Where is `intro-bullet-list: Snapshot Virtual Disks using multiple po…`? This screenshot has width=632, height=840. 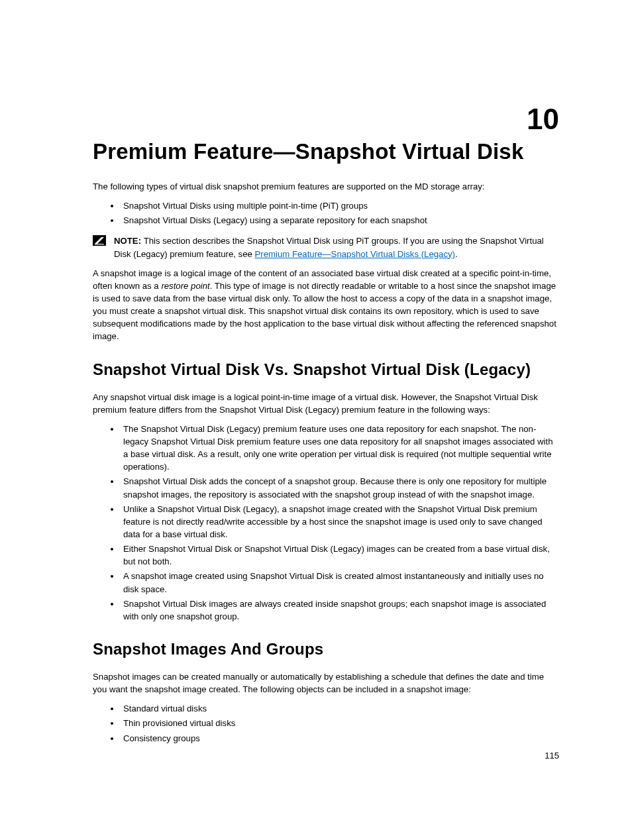
intro-bullet-list: Snapshot Virtual Disks using multiple po… is located at coordinates (326, 213).